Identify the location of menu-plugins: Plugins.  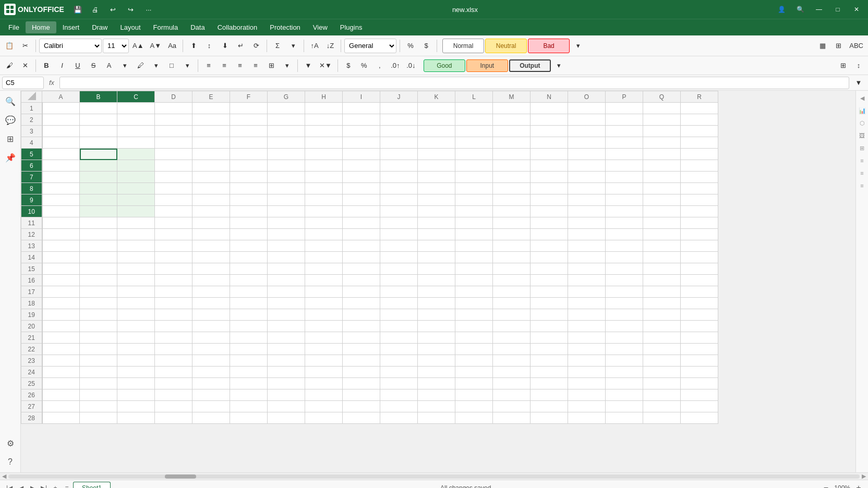
(352, 27).